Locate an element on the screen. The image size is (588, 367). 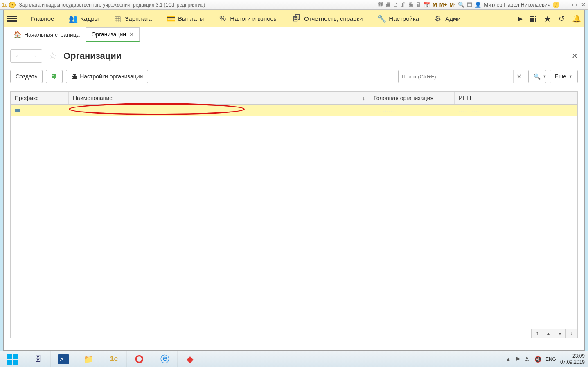
advanced-search-button: 🔍 ▼ is located at coordinates (537, 76).